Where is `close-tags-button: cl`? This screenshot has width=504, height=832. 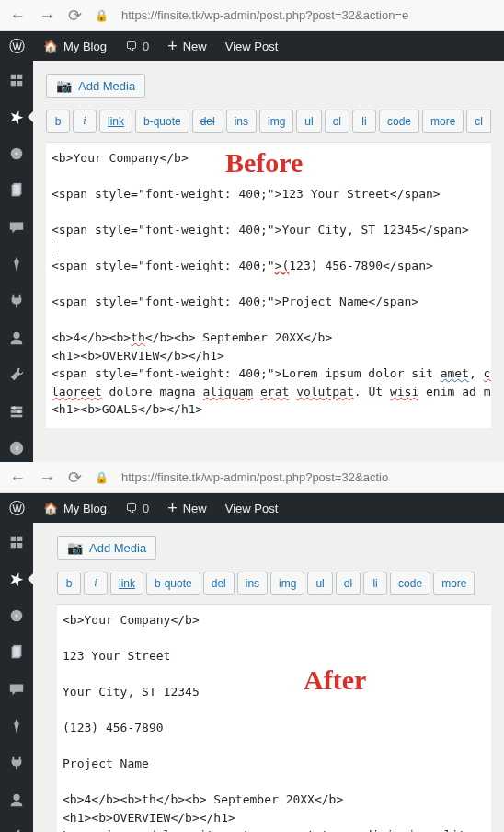 close-tags-button: cl is located at coordinates (478, 121).